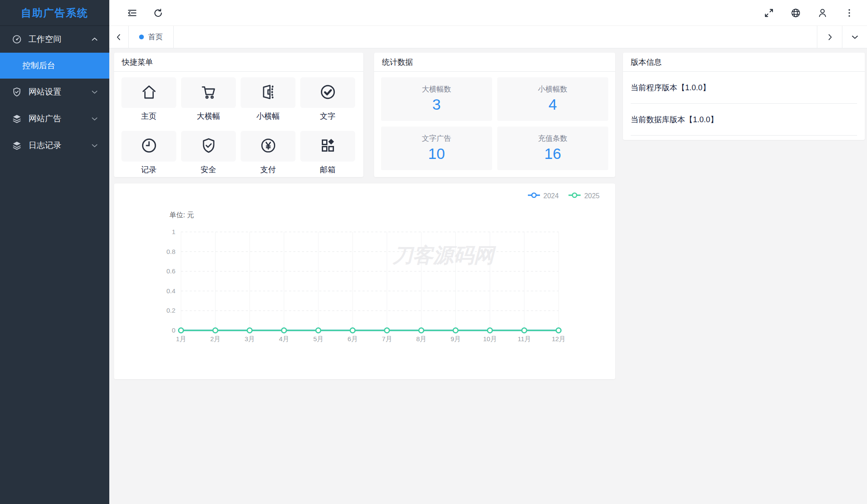 This screenshot has height=504, width=867. Describe the element at coordinates (181, 339) in the screenshot. I see `svg-text: 1月` at that location.